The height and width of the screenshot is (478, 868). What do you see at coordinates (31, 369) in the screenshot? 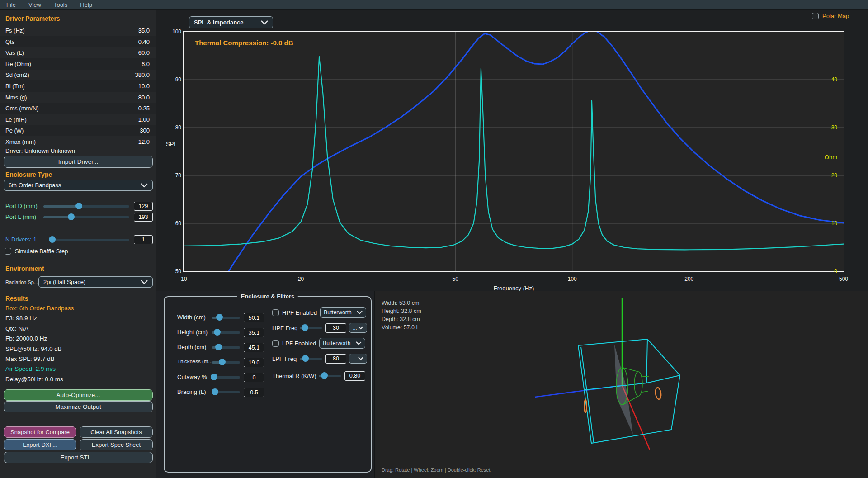
I see `result-line: Air Speed: 2.9 m/s` at bounding box center [31, 369].